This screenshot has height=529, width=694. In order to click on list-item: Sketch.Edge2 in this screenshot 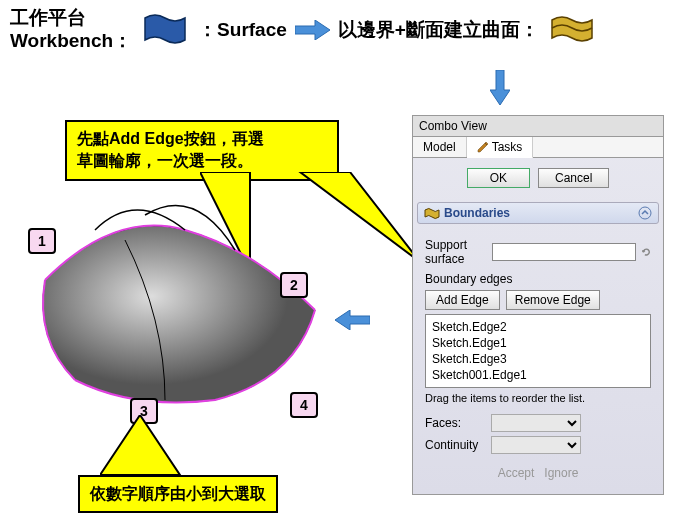, I will do `click(538, 327)`.